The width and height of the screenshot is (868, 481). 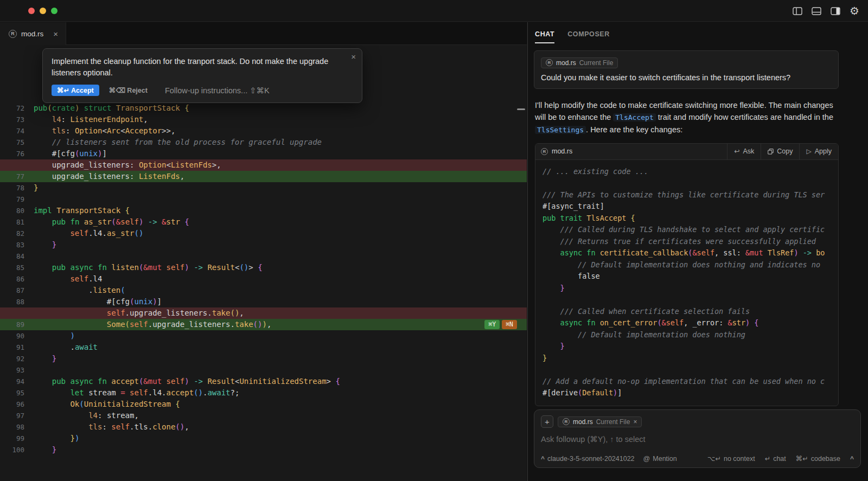 What do you see at coordinates (17, 438) in the screenshot?
I see `line-number: 99` at bounding box center [17, 438].